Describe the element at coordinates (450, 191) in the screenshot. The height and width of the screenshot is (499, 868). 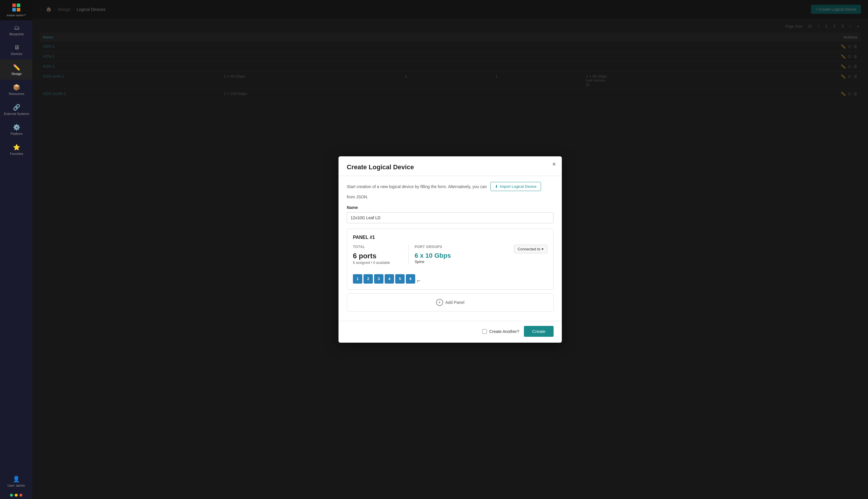
I see `import-row: Start creation of a new logical device b…` at that location.